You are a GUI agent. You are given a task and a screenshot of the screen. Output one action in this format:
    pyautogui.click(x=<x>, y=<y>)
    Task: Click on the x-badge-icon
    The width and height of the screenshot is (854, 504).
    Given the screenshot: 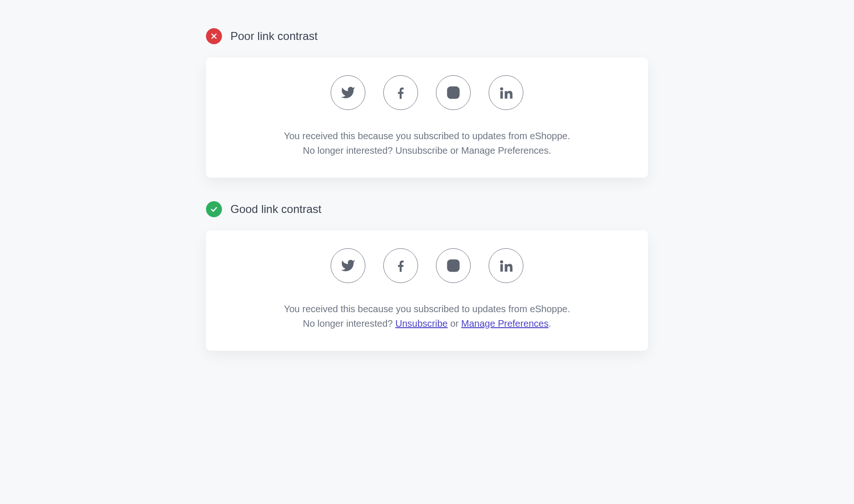 What is the action you would take?
    pyautogui.click(x=214, y=36)
    